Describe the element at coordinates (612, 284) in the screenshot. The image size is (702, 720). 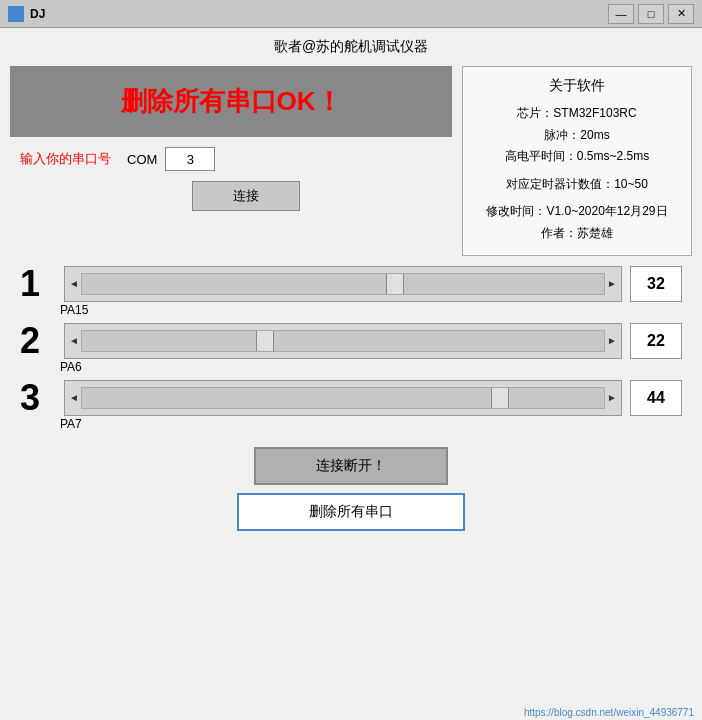
I see `channel-1-right-arrow: ►` at that location.